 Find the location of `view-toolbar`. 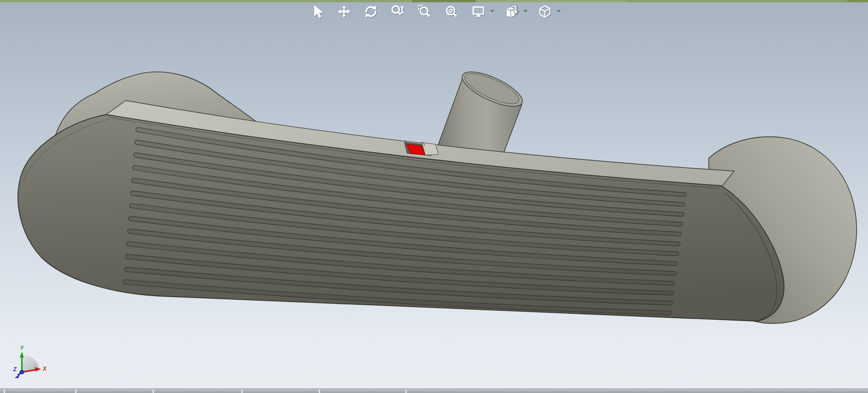

view-toolbar is located at coordinates (434, 11).